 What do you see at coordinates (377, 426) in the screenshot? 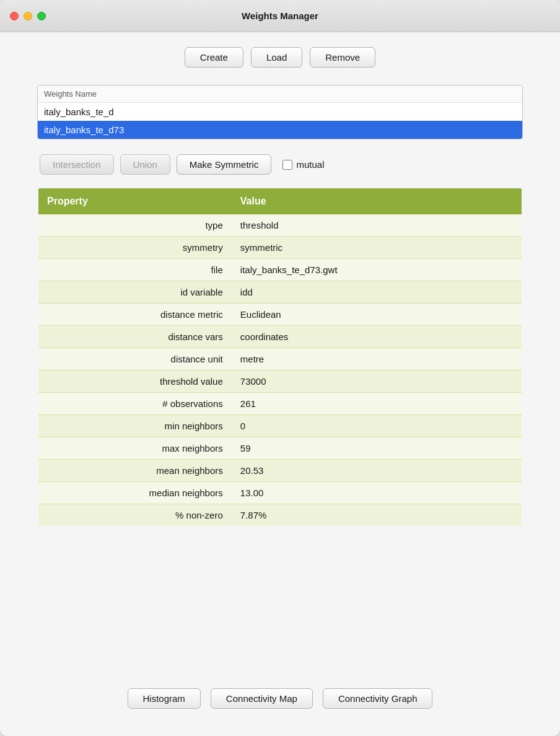
I see `property-value: 0` at bounding box center [377, 426].